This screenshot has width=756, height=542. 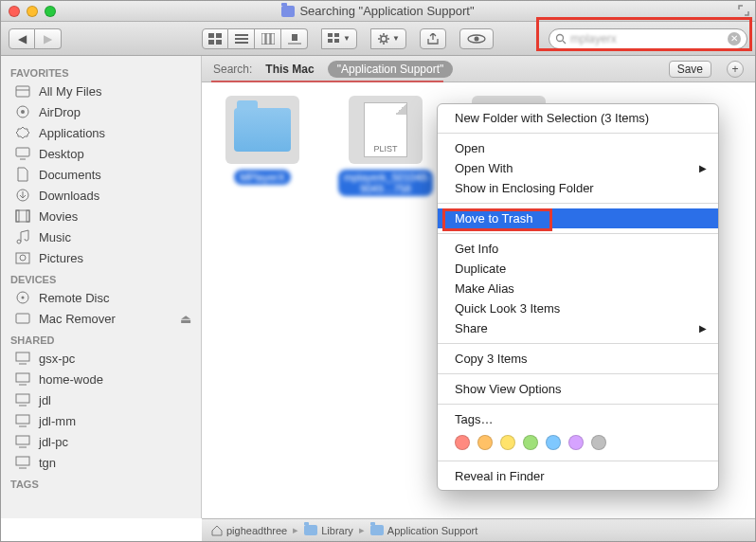 I want to click on sidebar-item-home-wode: home-wode, so click(x=100, y=379).